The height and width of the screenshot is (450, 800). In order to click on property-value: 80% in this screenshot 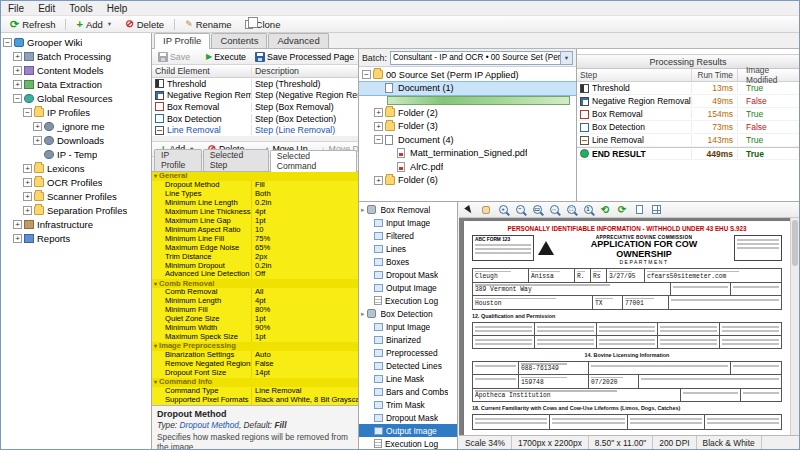, I will do `click(305, 310)`.